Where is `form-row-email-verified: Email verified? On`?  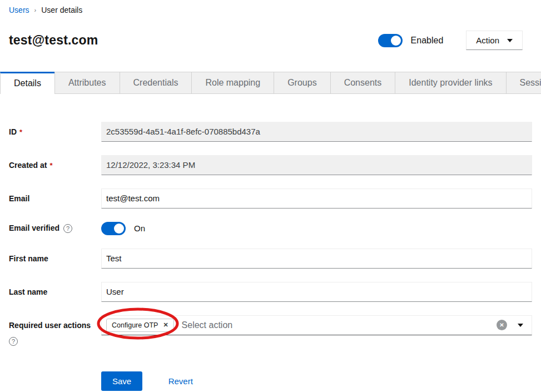
form-row-email-verified: Email verified? On is located at coordinates (270, 229).